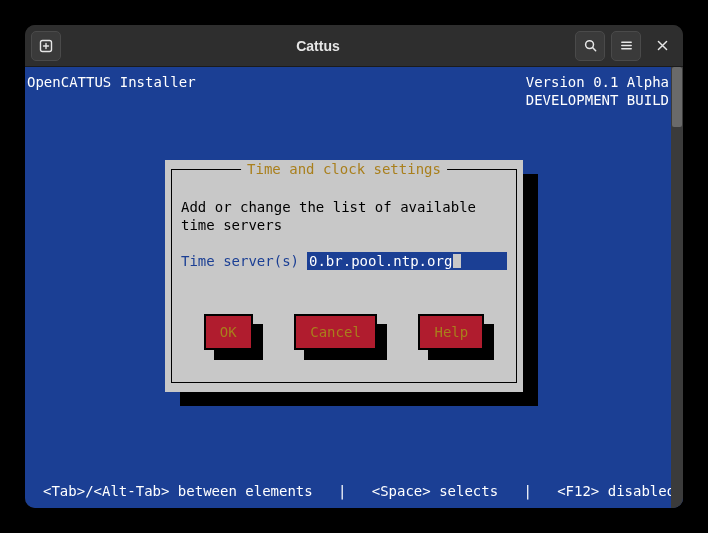  Describe the element at coordinates (677, 288) in the screenshot. I see `scrollbar` at that location.